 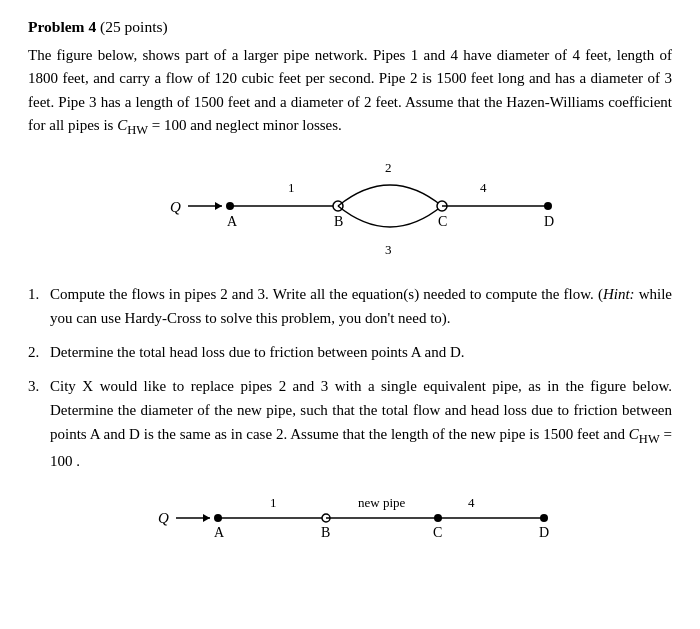 What do you see at coordinates (382, 502) in the screenshot?
I see `d2-newpipe-label: new pipe` at bounding box center [382, 502].